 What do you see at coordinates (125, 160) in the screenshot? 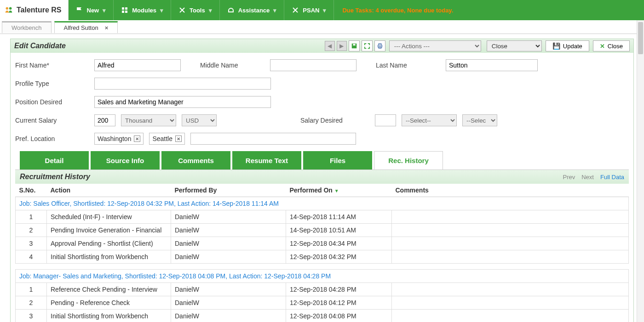
I see `subtab-source-info: Source Info` at bounding box center [125, 160].